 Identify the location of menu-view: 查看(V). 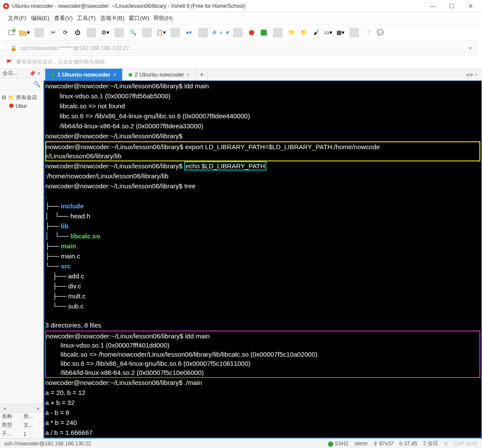
(63, 18).